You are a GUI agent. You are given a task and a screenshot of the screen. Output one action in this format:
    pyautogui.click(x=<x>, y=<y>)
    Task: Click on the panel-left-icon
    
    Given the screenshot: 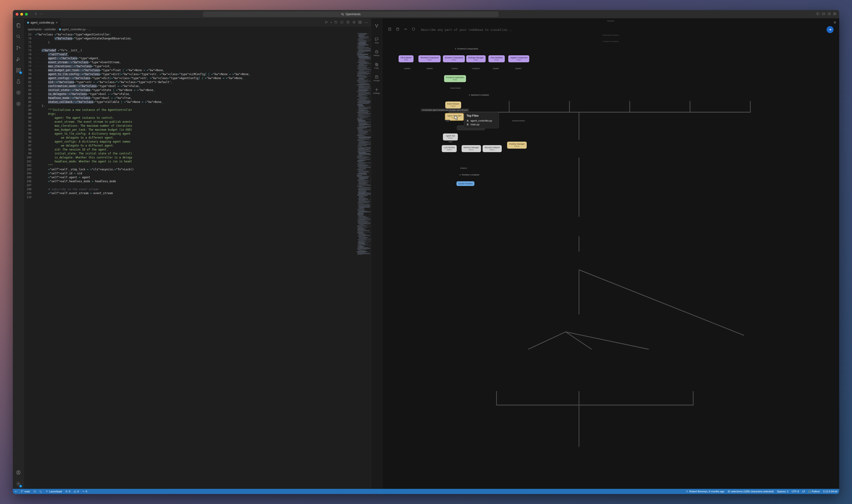 What is the action you would take?
    pyautogui.click(x=818, y=14)
    